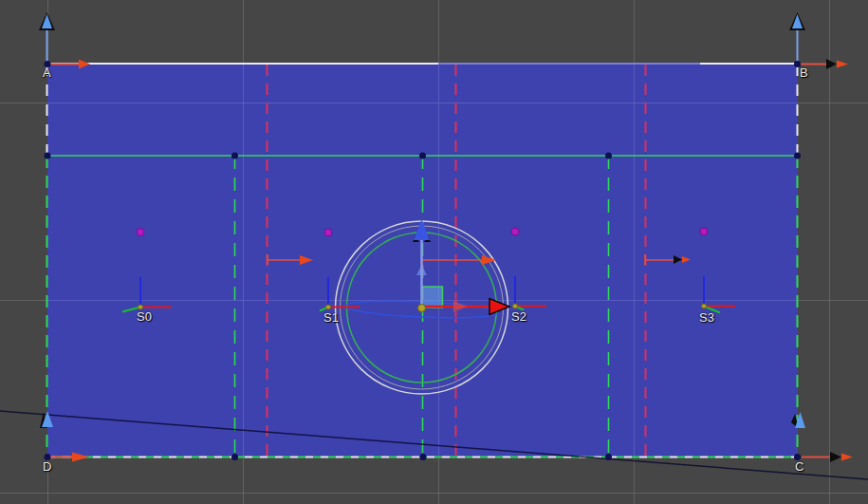  What do you see at coordinates (707, 317) in the screenshot?
I see `surface-label-s3: S3` at bounding box center [707, 317].